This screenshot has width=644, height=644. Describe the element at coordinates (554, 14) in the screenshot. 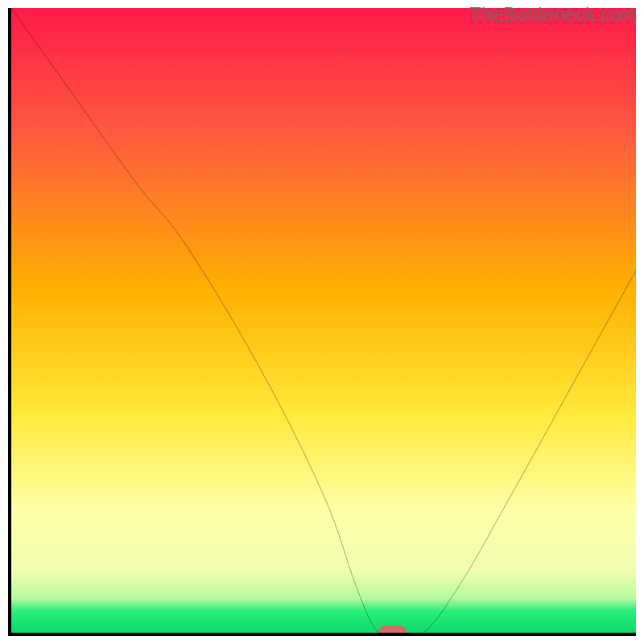

I see `watermark-text: TheBottleneck.com` at that location.